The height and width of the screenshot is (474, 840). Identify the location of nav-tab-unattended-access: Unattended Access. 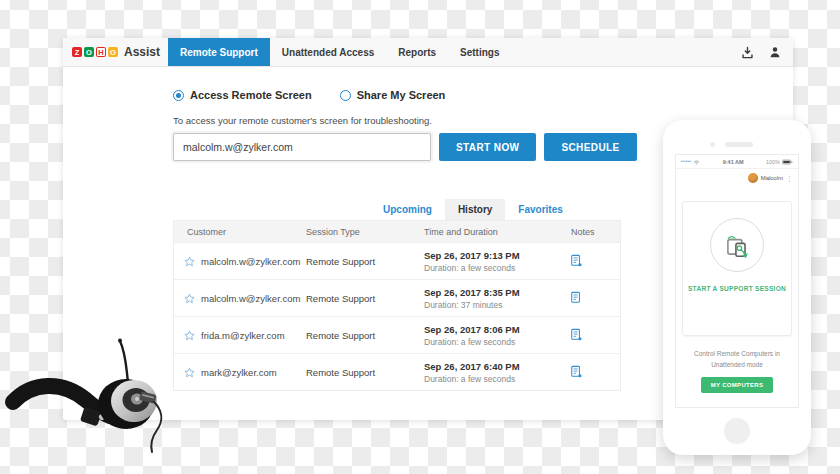
(328, 52).